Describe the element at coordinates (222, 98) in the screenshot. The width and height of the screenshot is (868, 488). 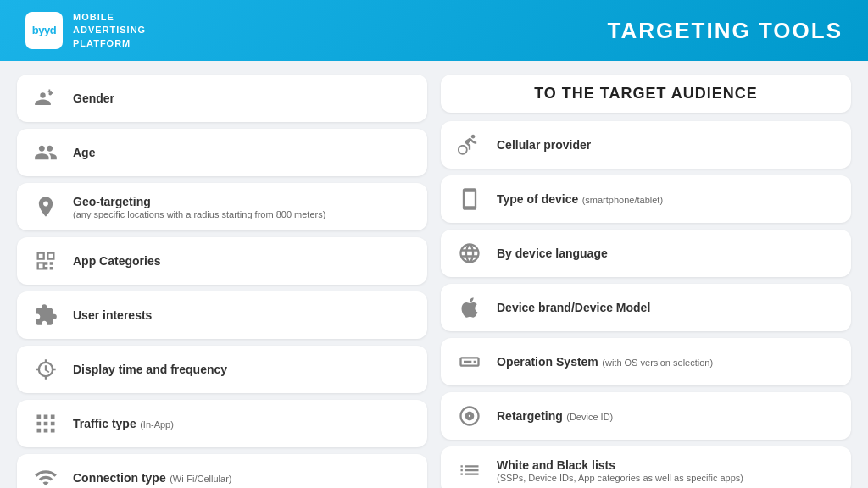
I see `list-item: Gender` at that location.